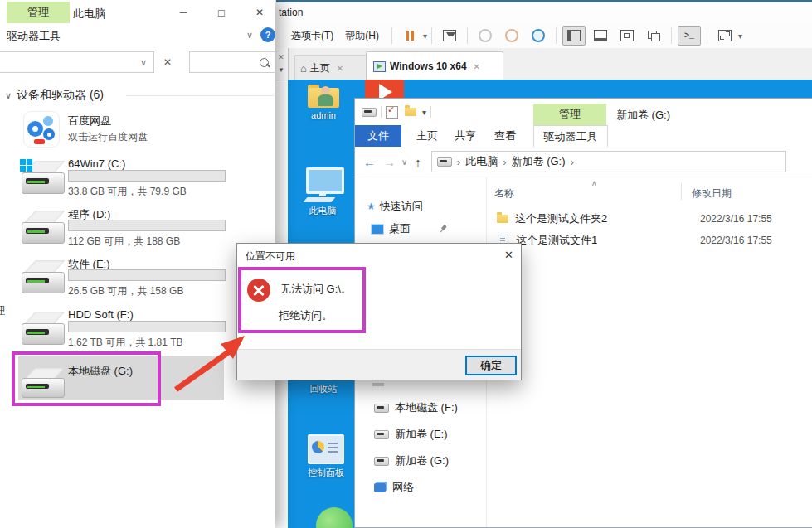 The height and width of the screenshot is (528, 812). Describe the element at coordinates (572, 162) in the screenshot. I see `crumb-sep-icon: ›` at that location.